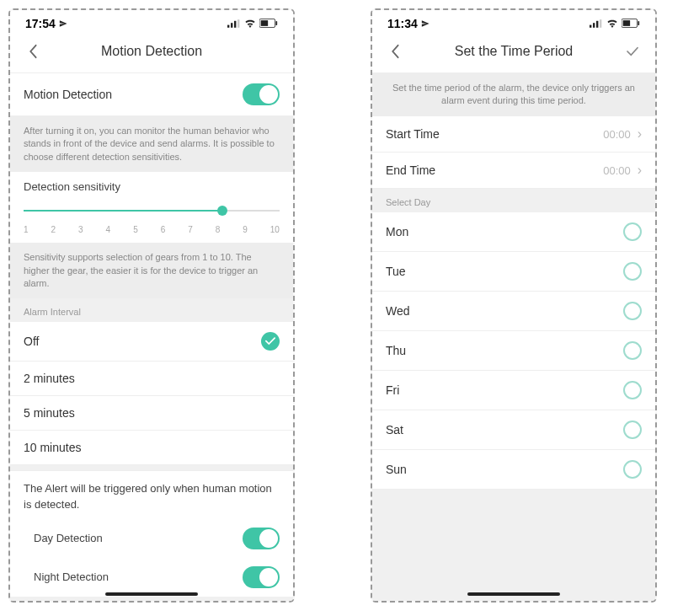 This screenshot has width=683, height=616. I want to click on alarm-interval-label: Alarm Interval, so click(152, 310).